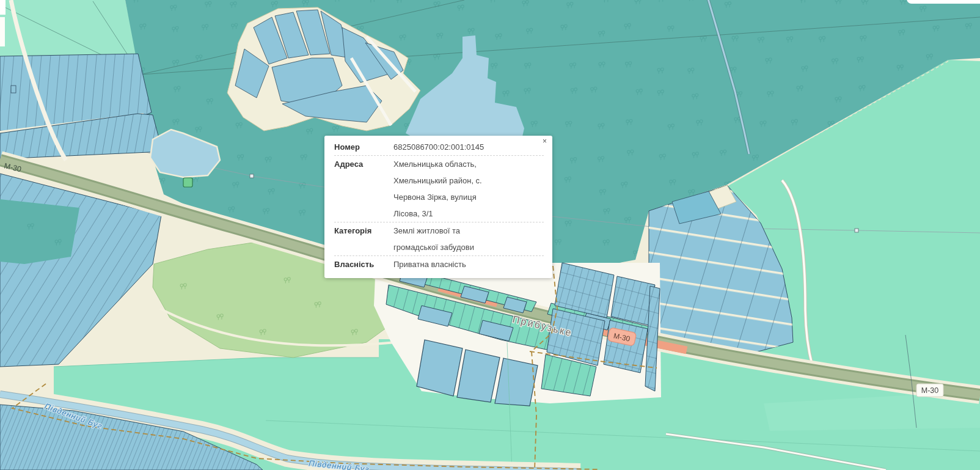  Describe the element at coordinates (439, 264) in the screenshot. I see `popup-row-ownership: Власність Приватна власність` at that location.